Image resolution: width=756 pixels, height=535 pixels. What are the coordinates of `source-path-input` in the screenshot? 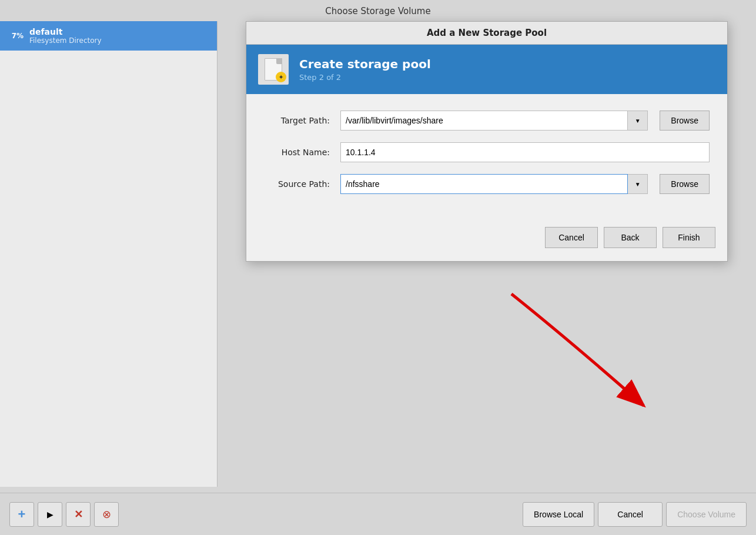 It's located at (484, 184).